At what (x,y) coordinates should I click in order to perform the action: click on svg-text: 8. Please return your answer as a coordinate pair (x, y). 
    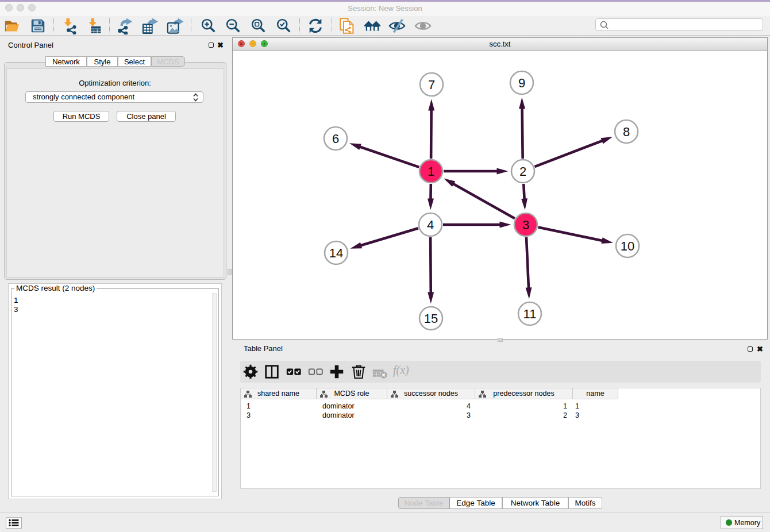
    Looking at the image, I should click on (626, 132).